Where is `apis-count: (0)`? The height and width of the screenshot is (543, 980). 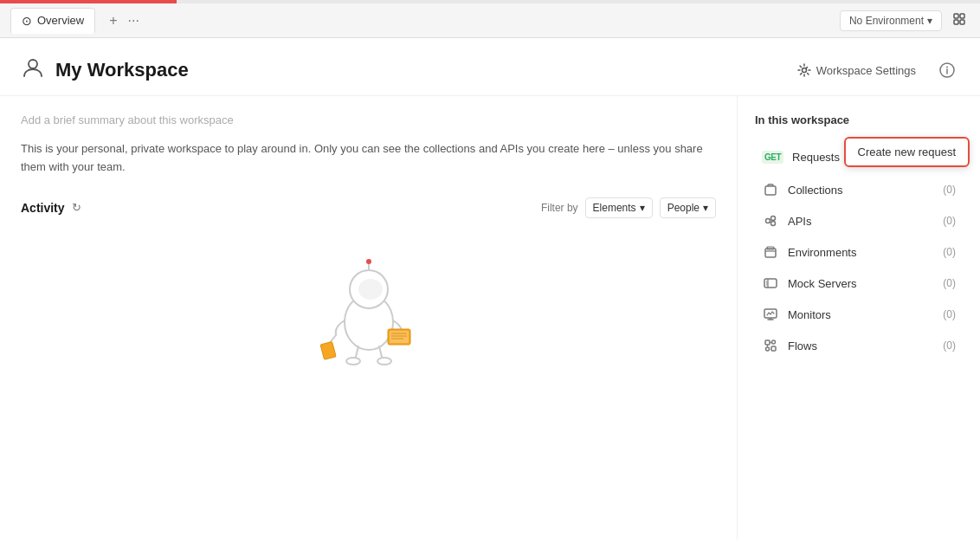 apis-count: (0) is located at coordinates (949, 221).